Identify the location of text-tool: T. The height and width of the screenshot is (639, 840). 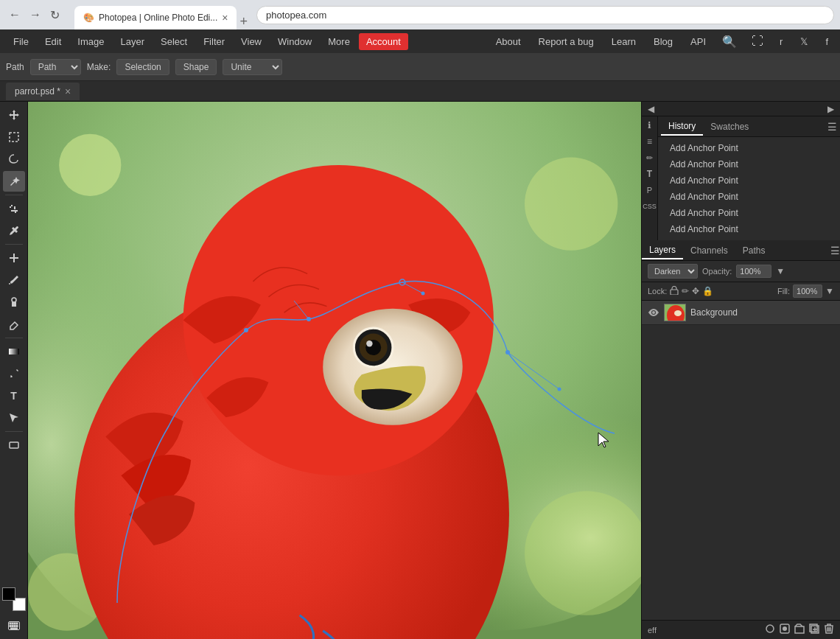
(14, 396).